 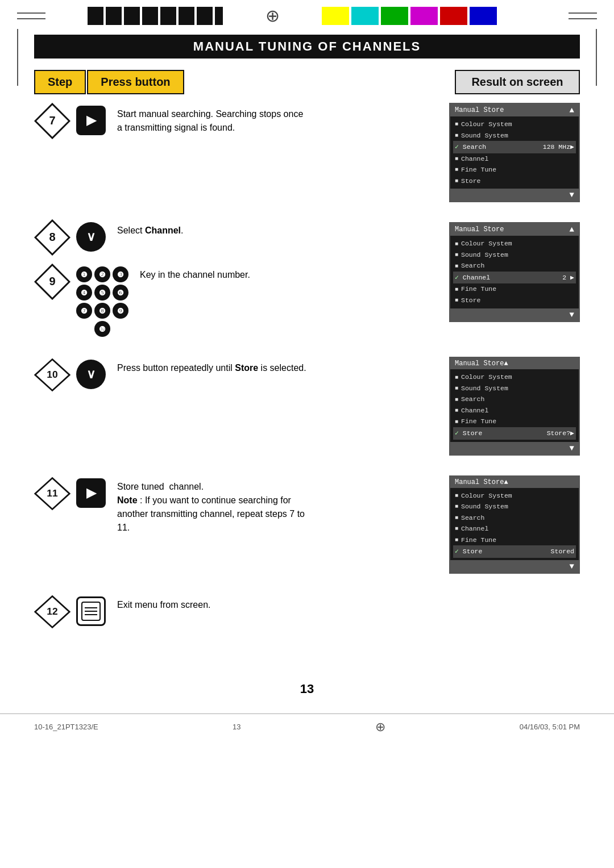 What do you see at coordinates (515, 482) in the screenshot?
I see `screen-11-header: Manual Store▲` at bounding box center [515, 482].